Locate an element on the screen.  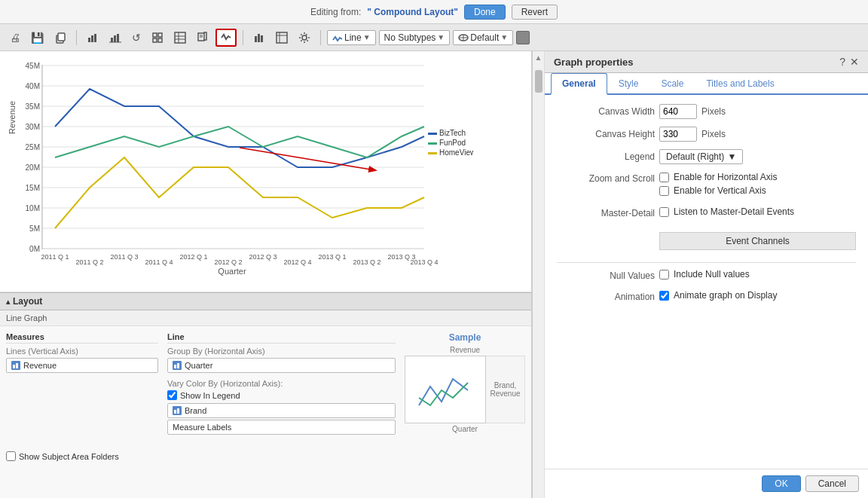
show-folders-row: Show Subject Area Folders is located at coordinates (265, 457).